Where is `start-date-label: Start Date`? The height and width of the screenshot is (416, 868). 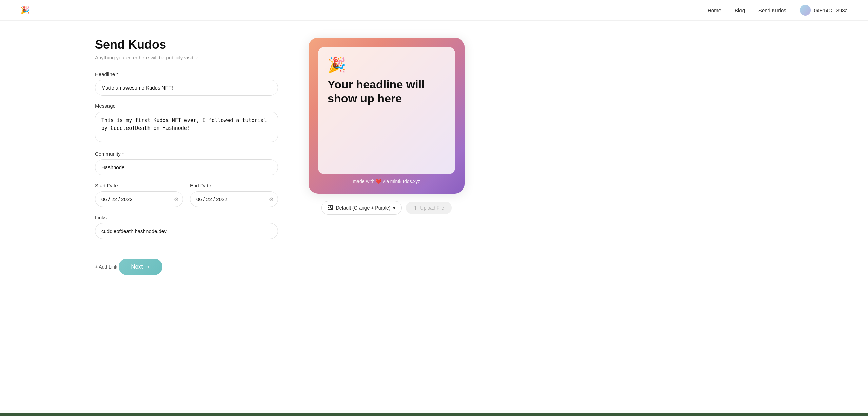 start-date-label: Start Date is located at coordinates (139, 186).